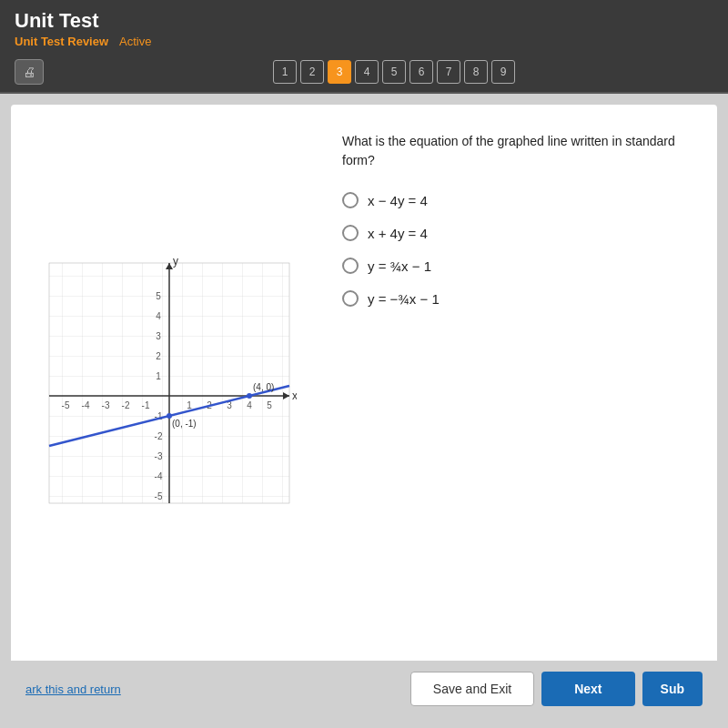 The image size is (728, 728). Describe the element at coordinates (62, 42) in the screenshot. I see `review-label: Unit Test Review` at that location.